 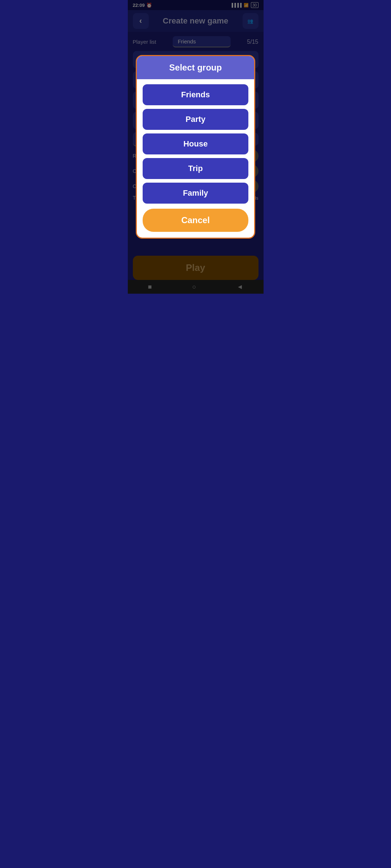 I want to click on group-option-house: House, so click(x=196, y=144).